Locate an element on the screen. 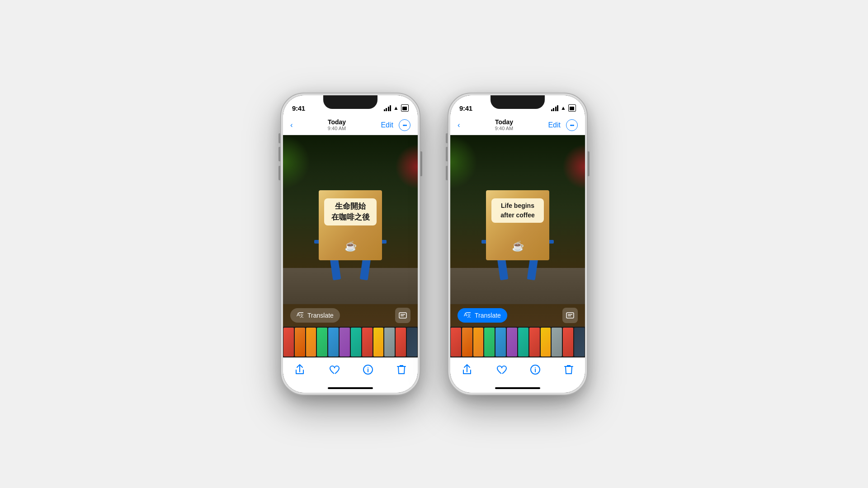 The width and height of the screenshot is (868, 488). nav-subtitle: 9:40 AM is located at coordinates (337, 128).